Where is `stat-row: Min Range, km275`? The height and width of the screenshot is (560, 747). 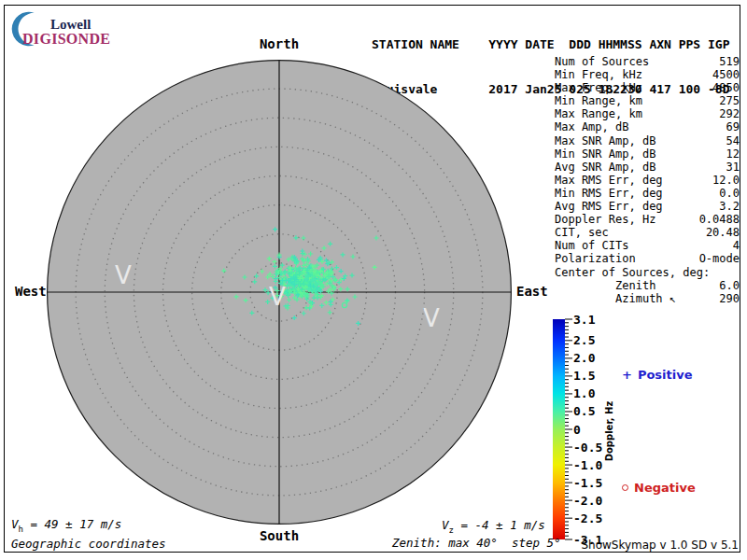
stat-row: Min Range, km275 is located at coordinates (647, 101).